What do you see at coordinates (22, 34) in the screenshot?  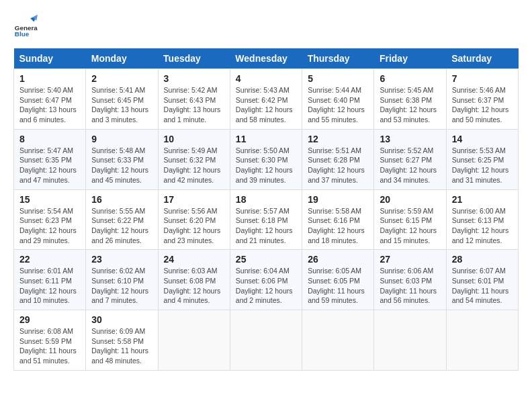 I see `svg-text: Blue` at bounding box center [22, 34].